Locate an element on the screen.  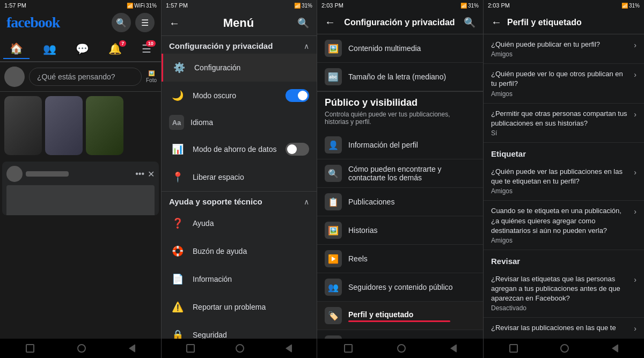
ayuda-label: Ayuda is located at coordinates (251, 223).